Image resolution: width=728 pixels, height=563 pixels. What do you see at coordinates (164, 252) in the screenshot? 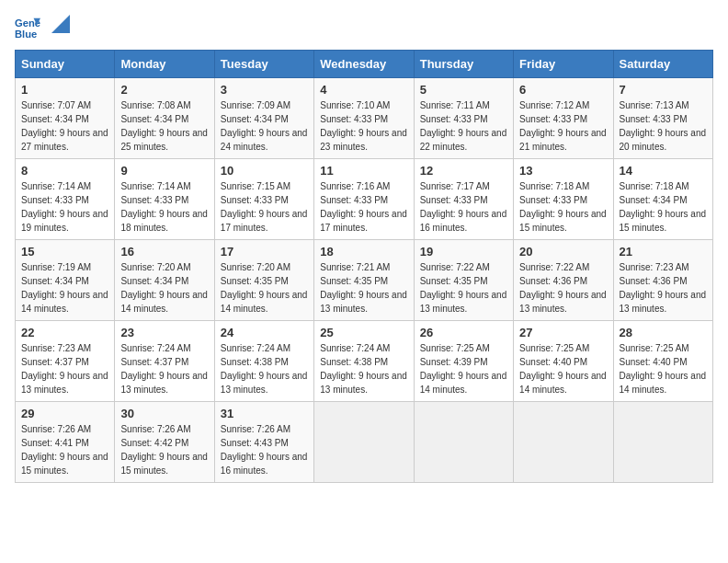
I see `day-number: 16` at bounding box center [164, 252].